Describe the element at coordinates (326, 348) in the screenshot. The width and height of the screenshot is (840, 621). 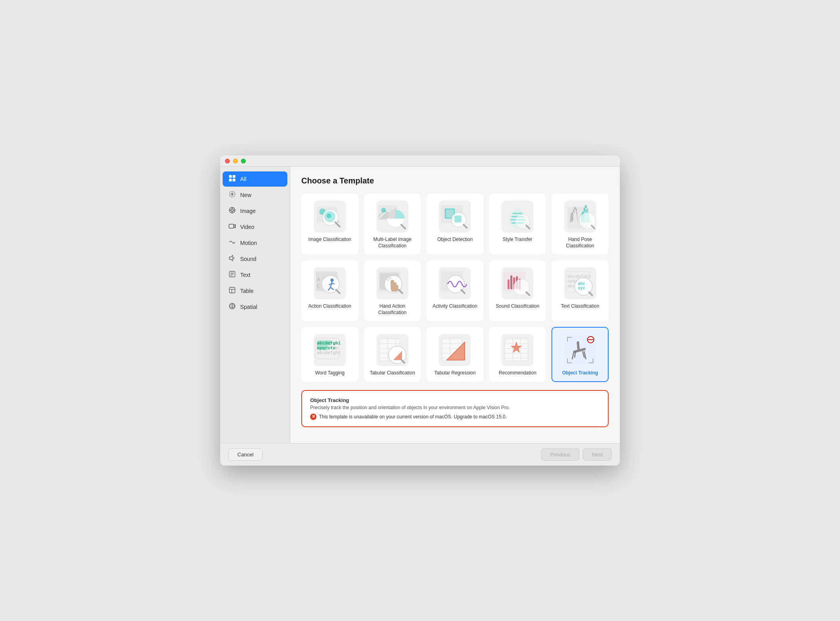
I see `svg-text: opqrstu` at that location.